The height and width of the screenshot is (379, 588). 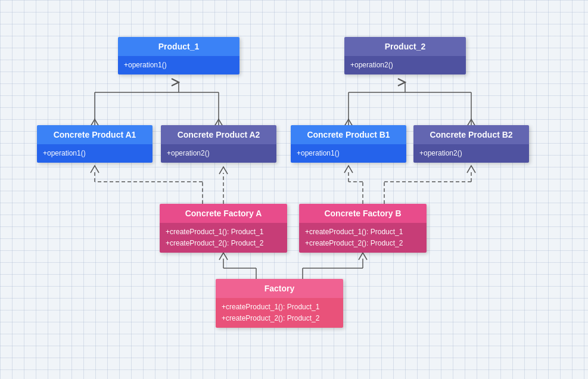 I want to click on concrete-product-b2-header: Concrete Product B2, so click(x=471, y=135).